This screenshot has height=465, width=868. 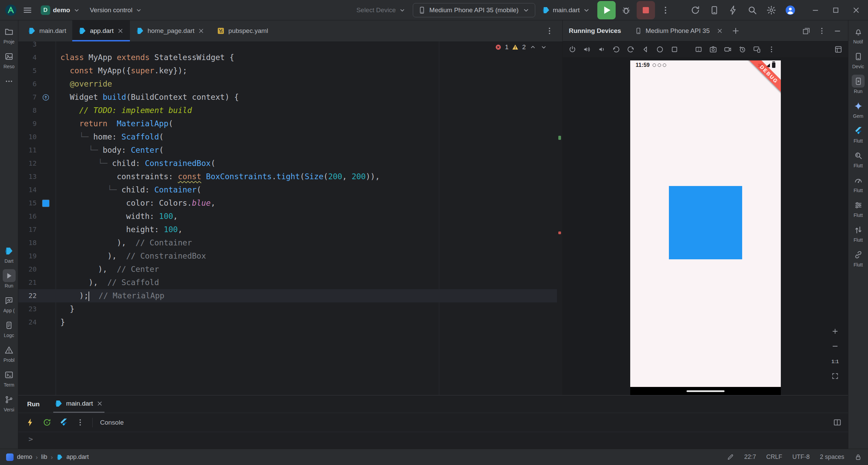 What do you see at coordinates (674, 50) in the screenshot?
I see `overview-icon` at bounding box center [674, 50].